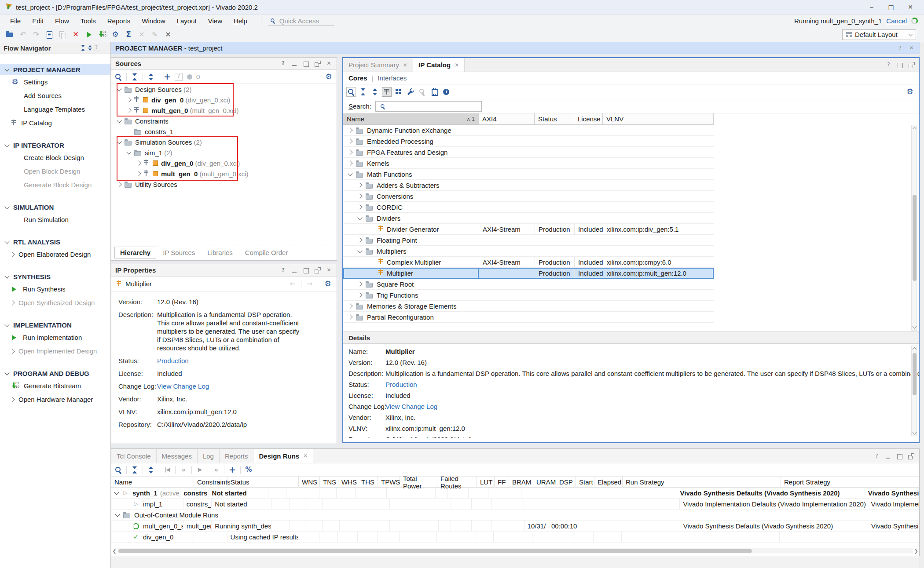 This screenshot has height=568, width=924. I want to click on column-header-ths: THS, so click(368, 482).